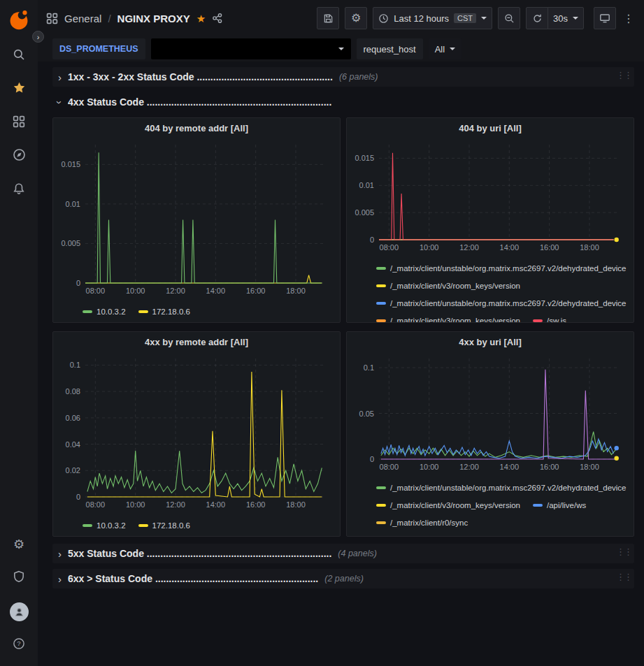  I want to click on sidebar-item-dashboards, so click(19, 123).